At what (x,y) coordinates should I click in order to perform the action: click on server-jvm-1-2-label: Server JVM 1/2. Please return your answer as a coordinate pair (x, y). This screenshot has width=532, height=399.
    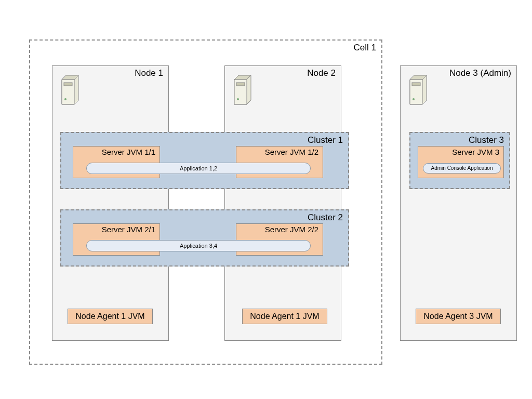
    Looking at the image, I should click on (292, 152).